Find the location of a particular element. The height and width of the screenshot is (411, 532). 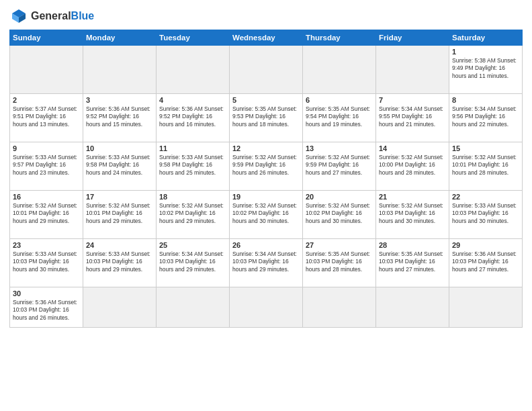

day-info: Sunrise: 5:37 AM Sunset: 9:51 PM Dayligh… is located at coordinates (46, 117).